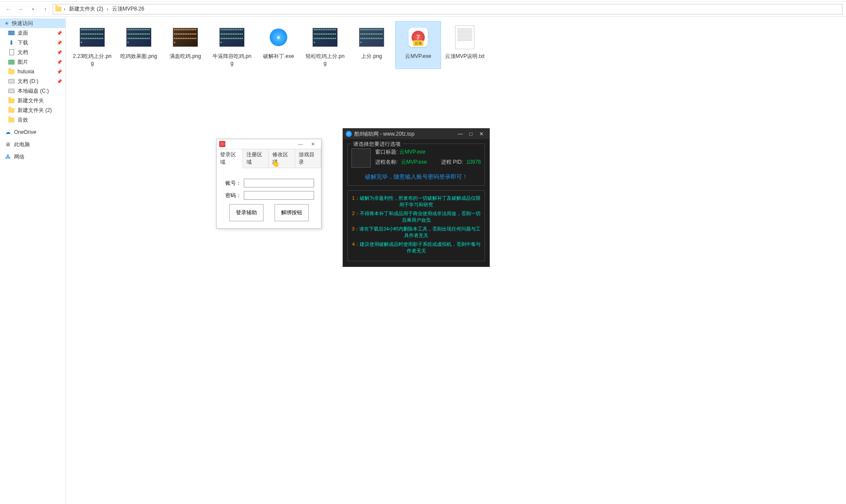  I want to click on nav-back-button: ←, so click(8, 9).